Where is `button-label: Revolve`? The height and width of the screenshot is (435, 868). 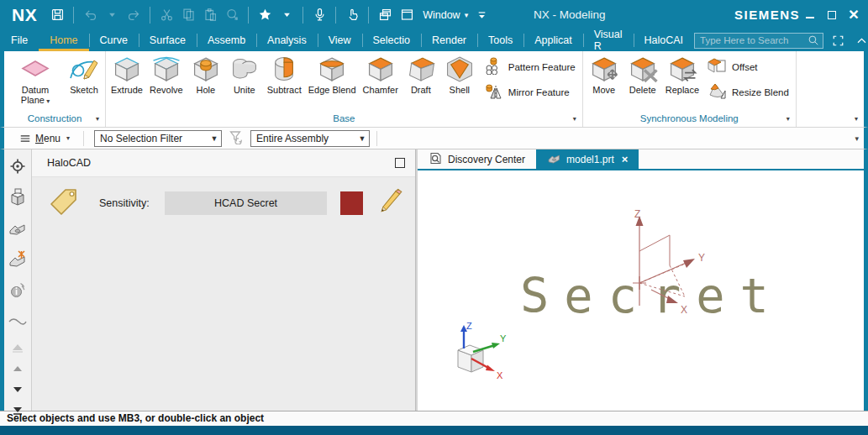
button-label: Revolve is located at coordinates (166, 90).